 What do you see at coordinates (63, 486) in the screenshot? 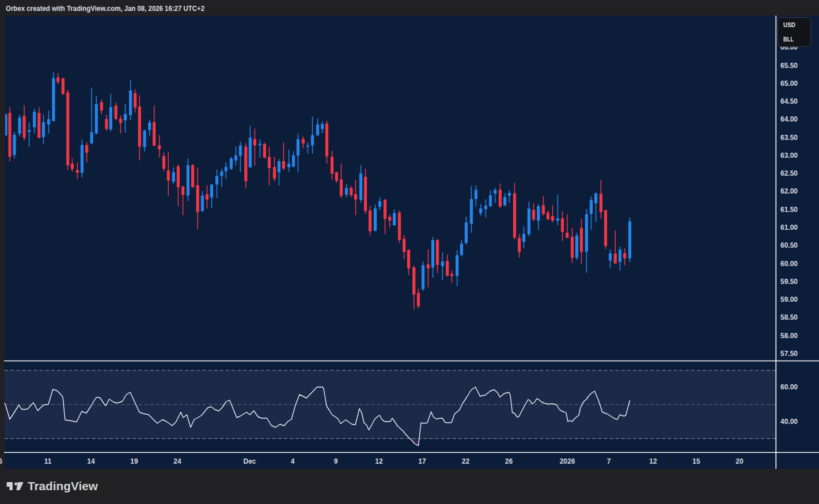
I see `svg-text: TradingView` at bounding box center [63, 486].